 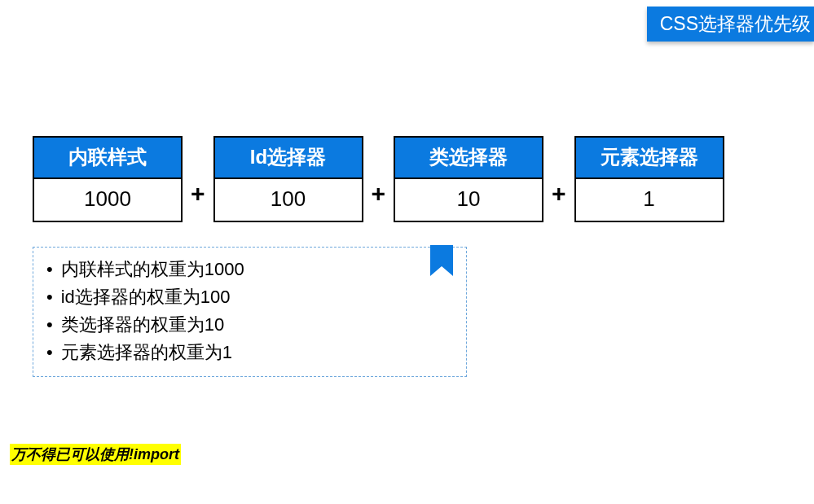 I want to click on notes-box: 内联样式的权重为1000 id选择器的权重为100 类选择器的权重为10 元素选…, so click(x=249, y=312).